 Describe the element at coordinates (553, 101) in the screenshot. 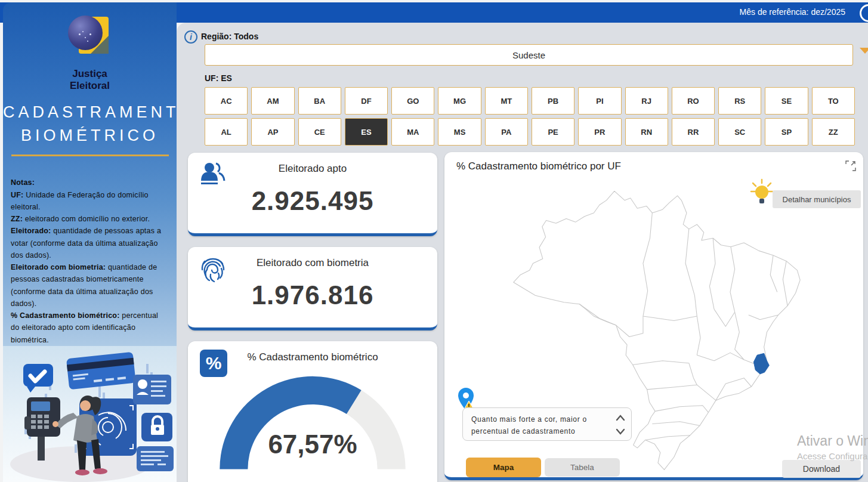

I see `uf-button-pb: PB` at that location.